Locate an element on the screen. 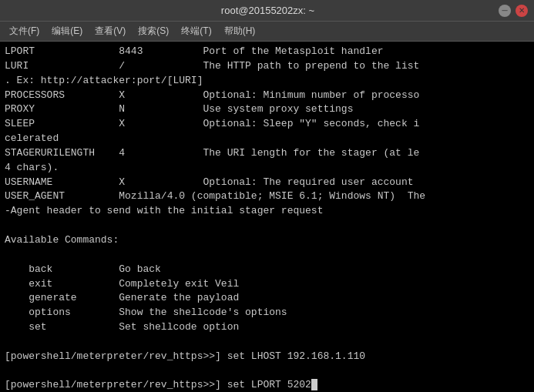 The image size is (534, 392). title-bar: root@20155202zx: ~ ─ ✕ is located at coordinates (267, 11).